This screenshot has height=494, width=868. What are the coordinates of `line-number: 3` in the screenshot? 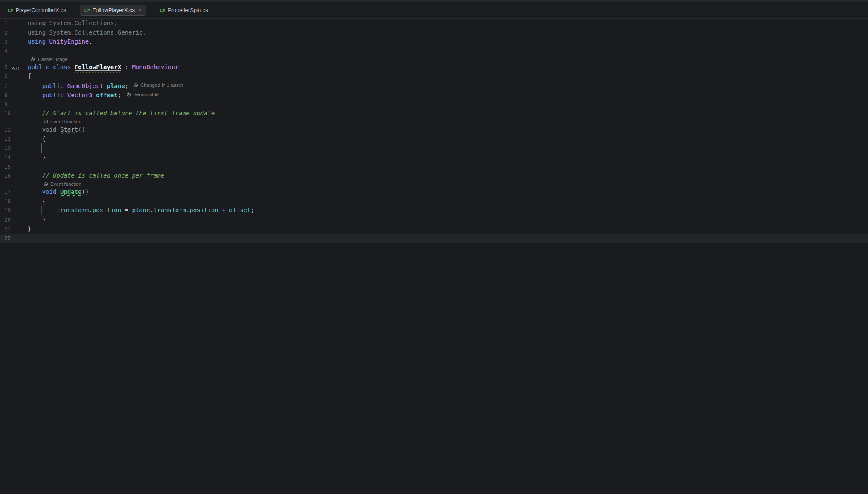 It's located at (14, 42).